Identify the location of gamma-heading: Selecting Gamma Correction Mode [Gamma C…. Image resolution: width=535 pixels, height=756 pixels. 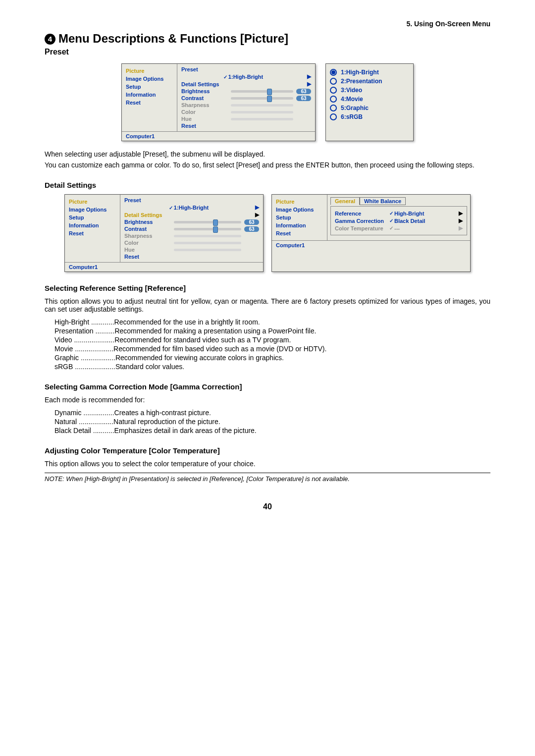
(268, 386).